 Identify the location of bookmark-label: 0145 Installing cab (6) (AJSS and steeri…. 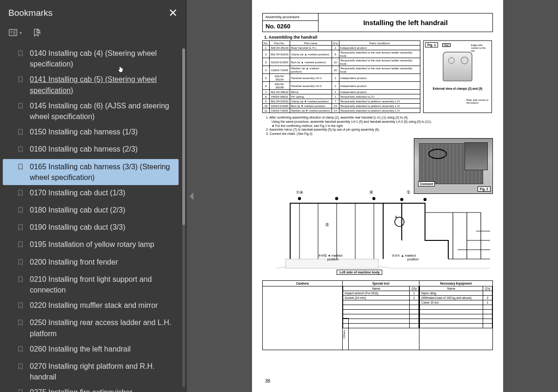
(102, 111).